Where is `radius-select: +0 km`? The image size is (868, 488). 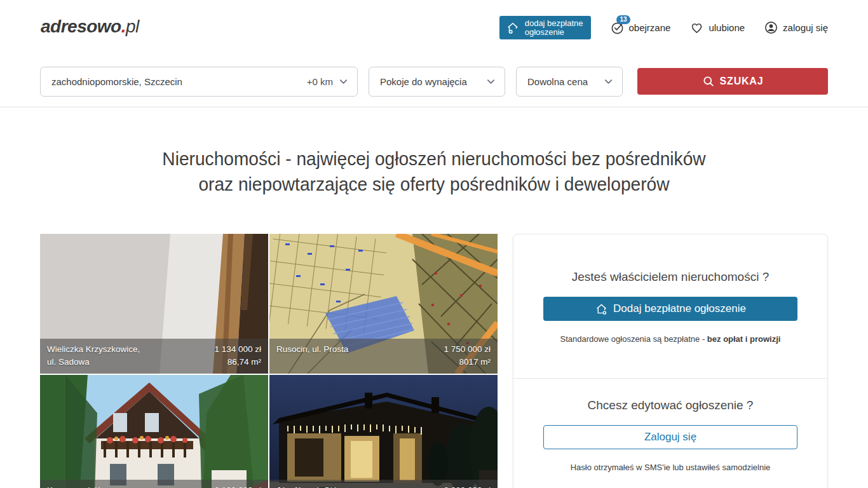 radius-select: +0 km is located at coordinates (328, 81).